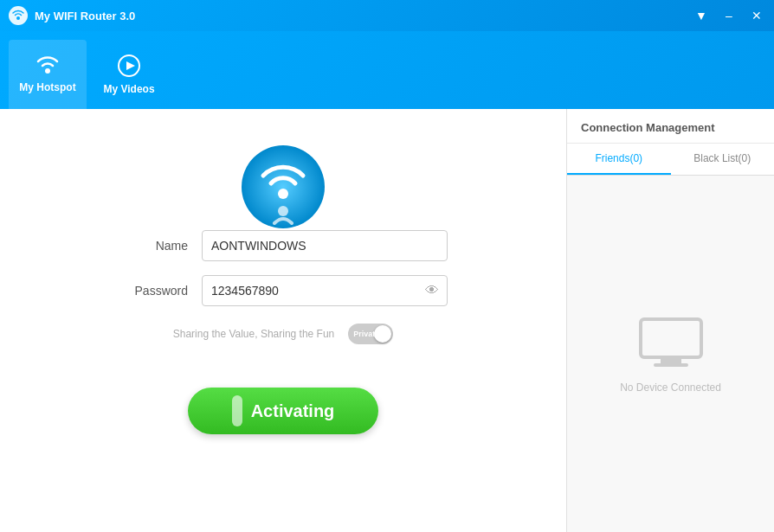  I want to click on eye-icon: 👁, so click(432, 291).